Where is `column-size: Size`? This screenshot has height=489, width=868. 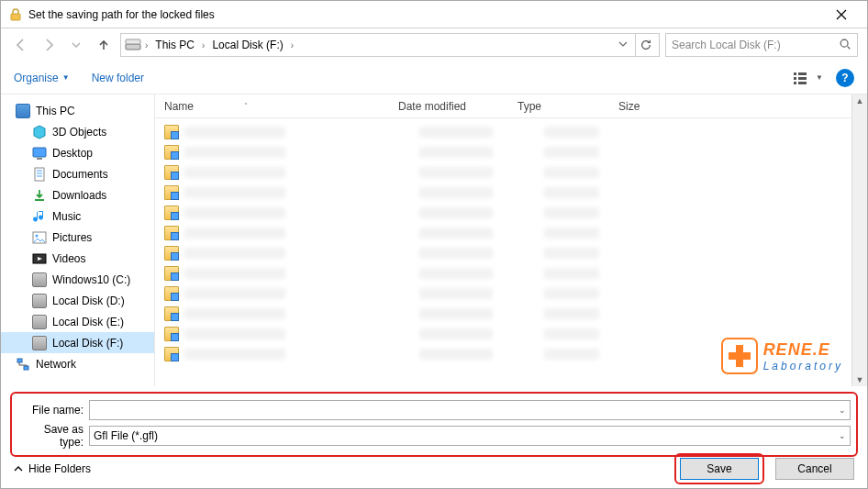
column-size: Size is located at coordinates (660, 106).